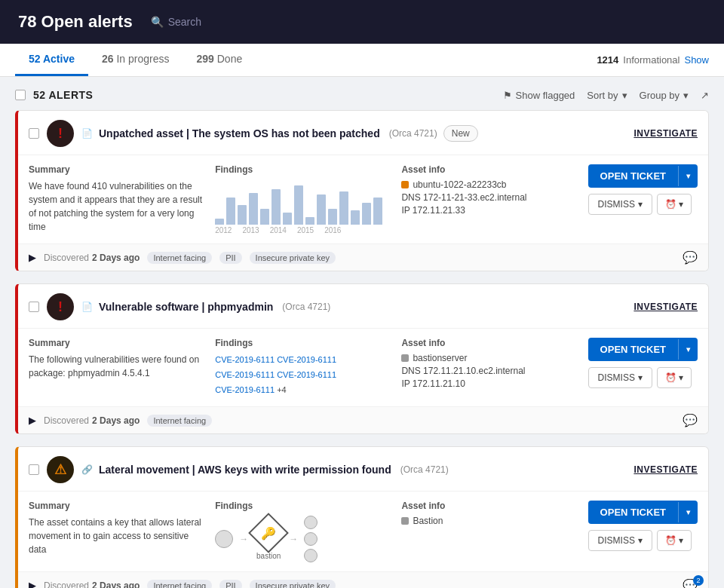 This screenshot has height=588, width=724. What do you see at coordinates (643, 513) in the screenshot?
I see `open-ticket-button-3: OPEN TICKET ▾` at bounding box center [643, 513].